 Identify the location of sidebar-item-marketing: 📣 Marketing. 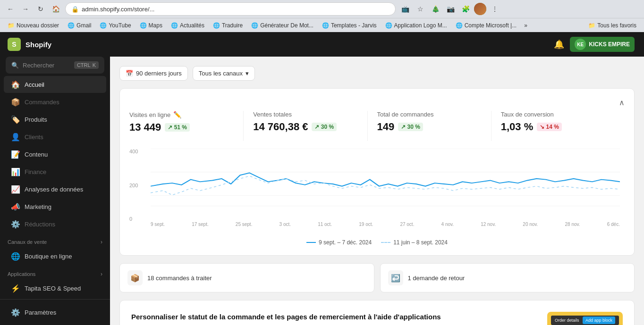
(55, 207).